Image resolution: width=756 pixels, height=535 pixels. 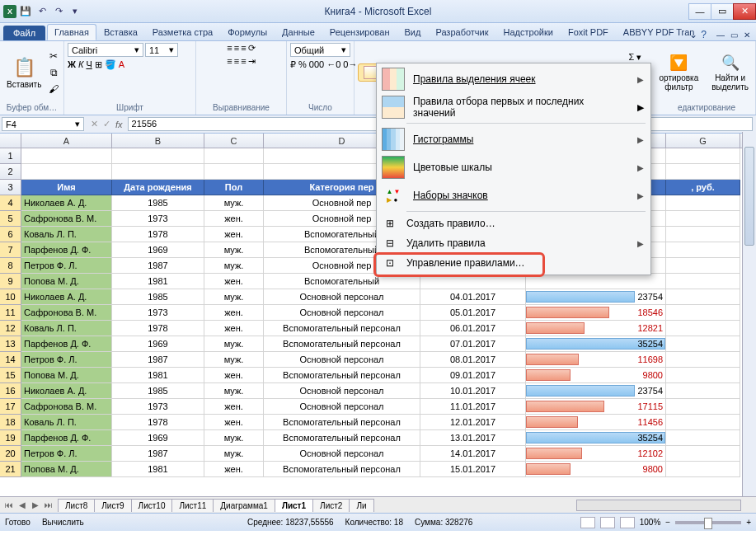 I want to click on align-middle-icon: ≡, so click(x=237, y=48).